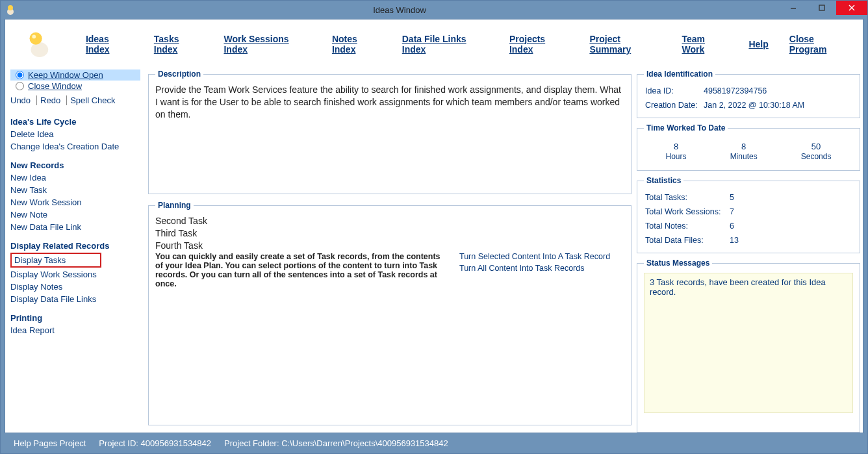 Image resolution: width=868 pixels, height=454 pixels. What do you see at coordinates (793, 8) in the screenshot?
I see `minimize-button` at bounding box center [793, 8].